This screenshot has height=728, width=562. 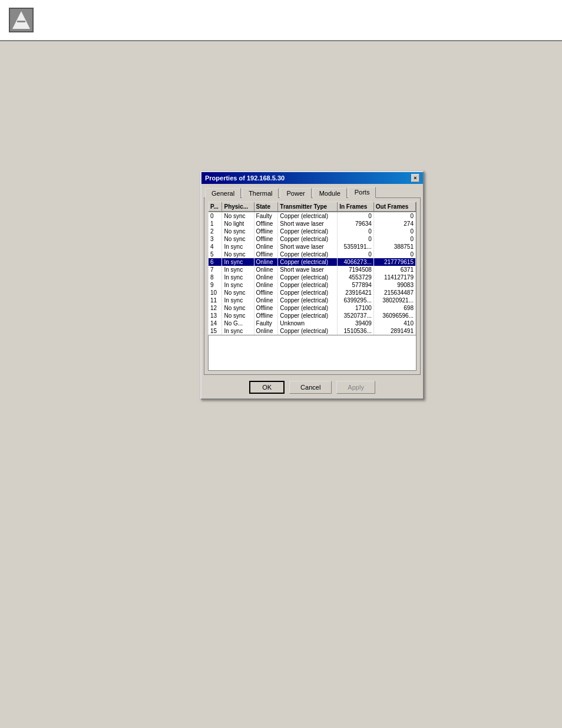 What do you see at coordinates (238, 323) in the screenshot?
I see `cell-physical: No G...` at bounding box center [238, 323].